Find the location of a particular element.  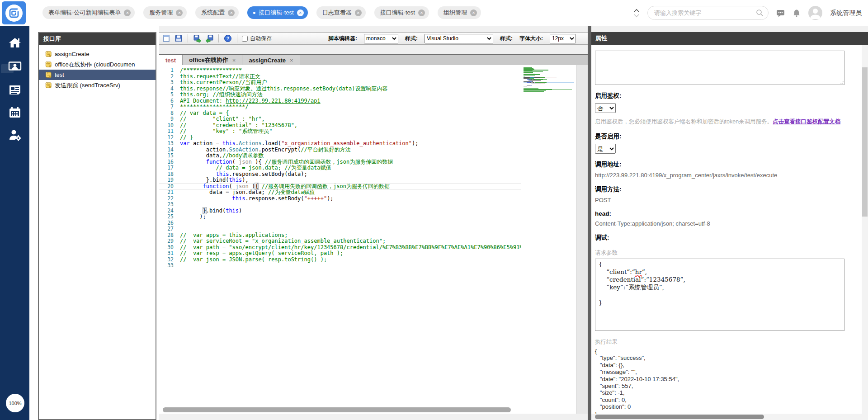

window-tab: 日志查看器× is located at coordinates (341, 13).